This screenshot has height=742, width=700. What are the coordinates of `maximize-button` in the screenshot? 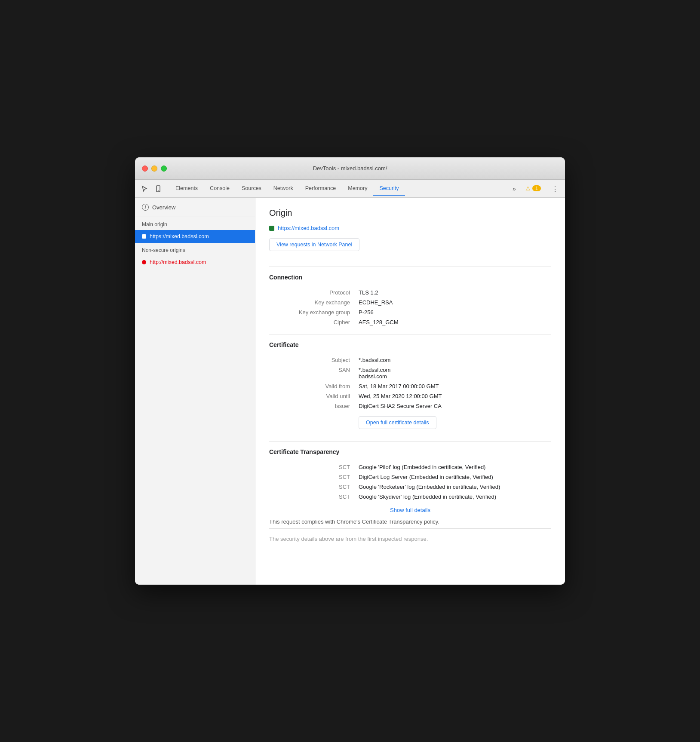 It's located at (164, 169).